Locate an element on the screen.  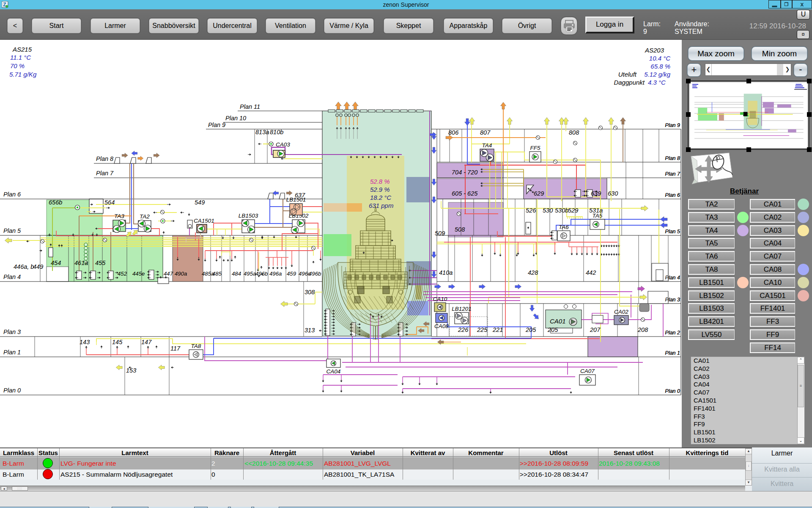
svg-text: CA02 is located at coordinates (621, 312).